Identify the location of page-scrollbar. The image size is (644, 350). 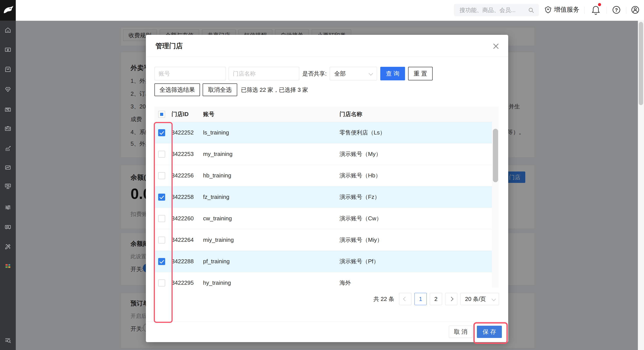
(641, 175).